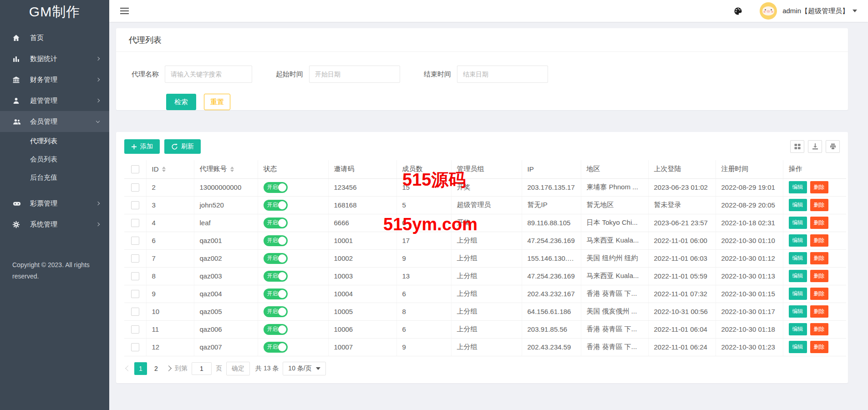 Image resolution: width=868 pixels, height=410 pixels. I want to click on refresh-button: 刷新, so click(183, 147).